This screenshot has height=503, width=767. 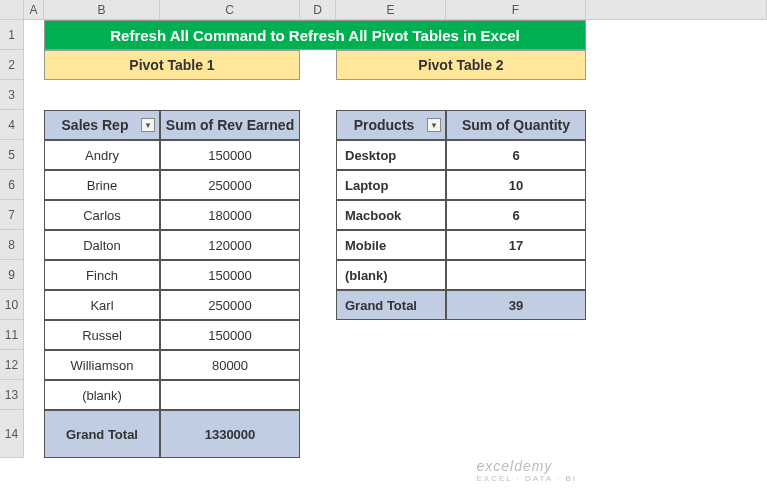 I want to click on page-title-banner: Refresh All Command to Refresh All Pivot…, so click(x=315, y=35).